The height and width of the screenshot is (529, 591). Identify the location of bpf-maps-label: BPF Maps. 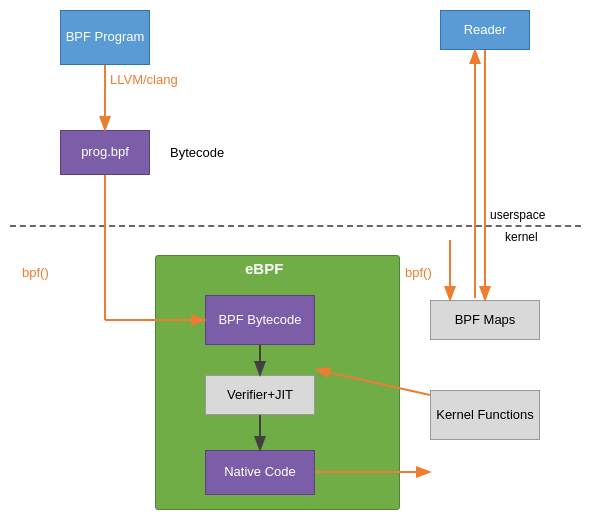
(486, 320).